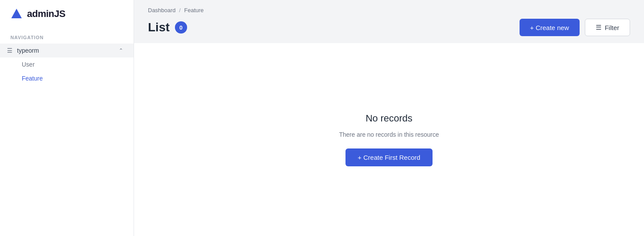 Image resolution: width=644 pixels, height=236 pixels. Describe the element at coordinates (23, 51) in the screenshot. I see `nav-group-header-left: ☰ typeorm` at that location.